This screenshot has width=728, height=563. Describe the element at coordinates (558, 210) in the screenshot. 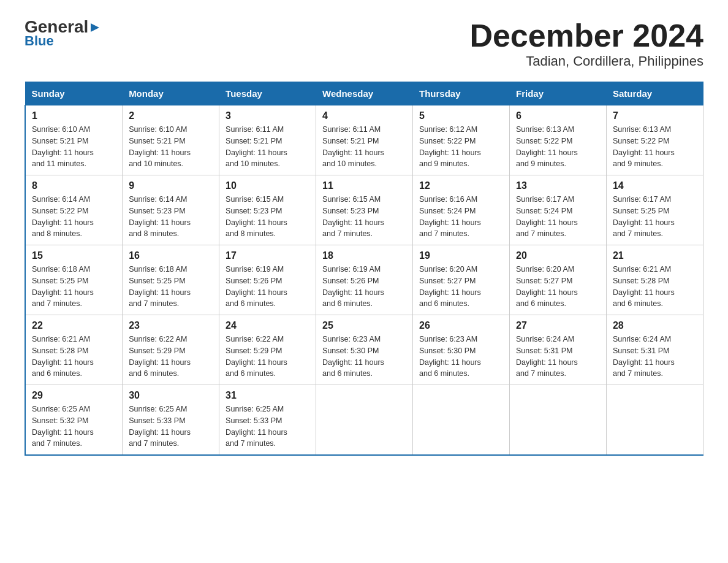

I see `calendar-cell: 13Sunrise: 6:17 AM Sunset: 5:24 PM Dayli…` at that location.